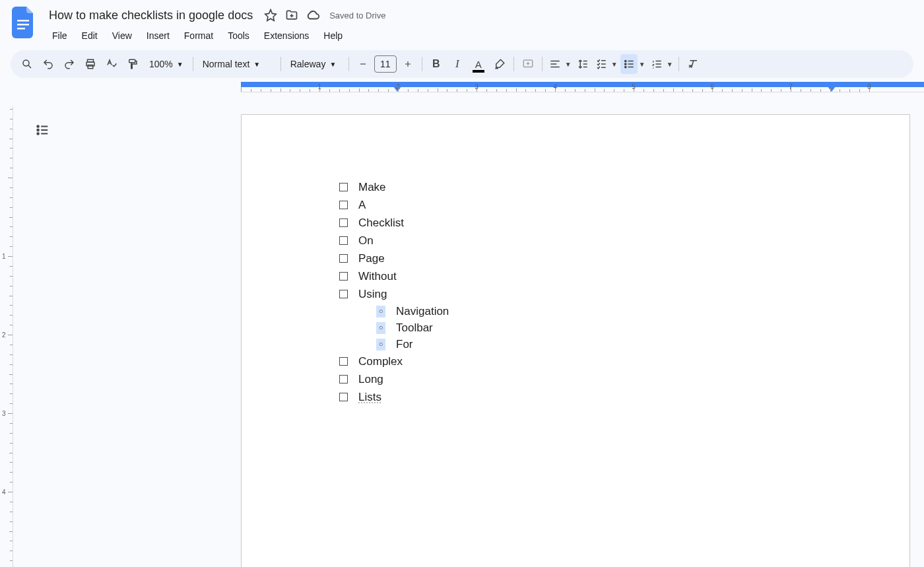 This screenshot has width=924, height=567. What do you see at coordinates (122, 36) in the screenshot?
I see `menu-view: View` at bounding box center [122, 36].